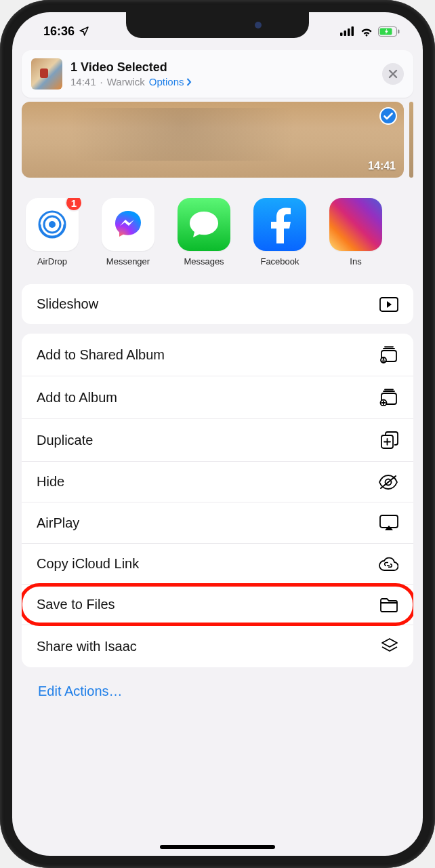 This screenshot has width=435, height=868. Describe the element at coordinates (388, 116) in the screenshot. I see `selected-check-icon` at that location.